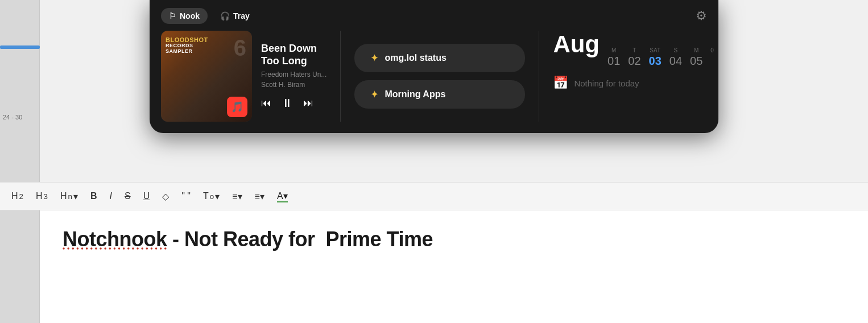 This screenshot has width=868, height=323. What do you see at coordinates (225, 16) in the screenshot?
I see `tray-icon: 🎧` at bounding box center [225, 16].